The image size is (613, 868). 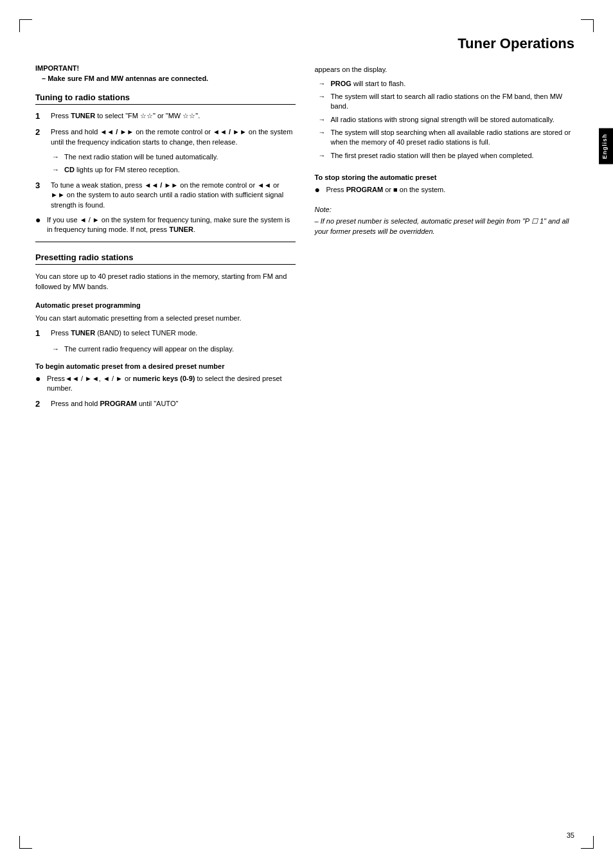 I want to click on if-you-use-bullet: ● If you use ◄ / ► on the system for fre…, so click(x=166, y=225).